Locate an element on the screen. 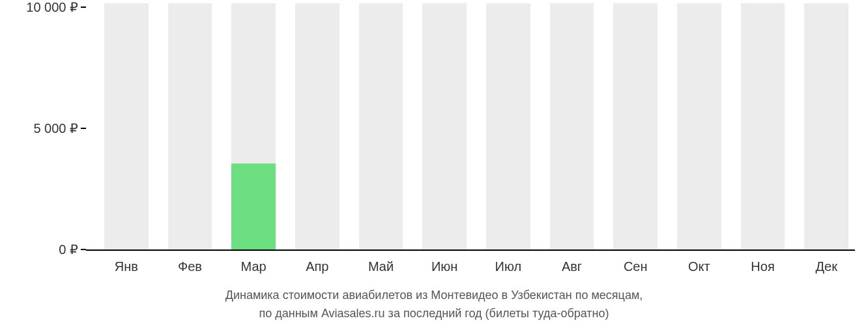 The image size is (868, 327). x-tick-label: Авг is located at coordinates (572, 269).